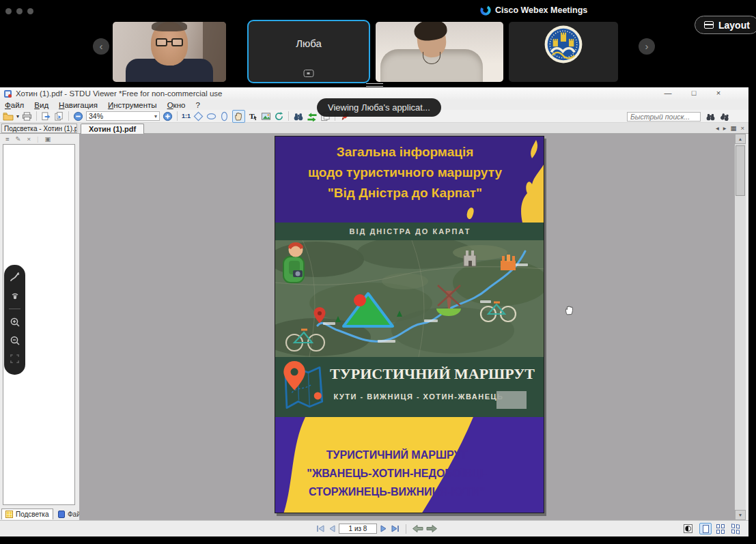  Describe the element at coordinates (508, 262) in the screenshot. I see `castle-icon-orange` at that location.